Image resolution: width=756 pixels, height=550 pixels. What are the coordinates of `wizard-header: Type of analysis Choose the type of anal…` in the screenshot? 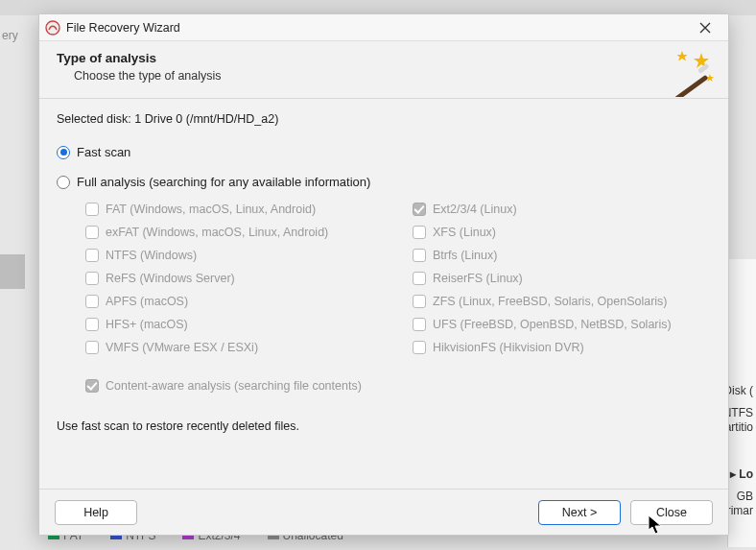 It's located at (384, 70).